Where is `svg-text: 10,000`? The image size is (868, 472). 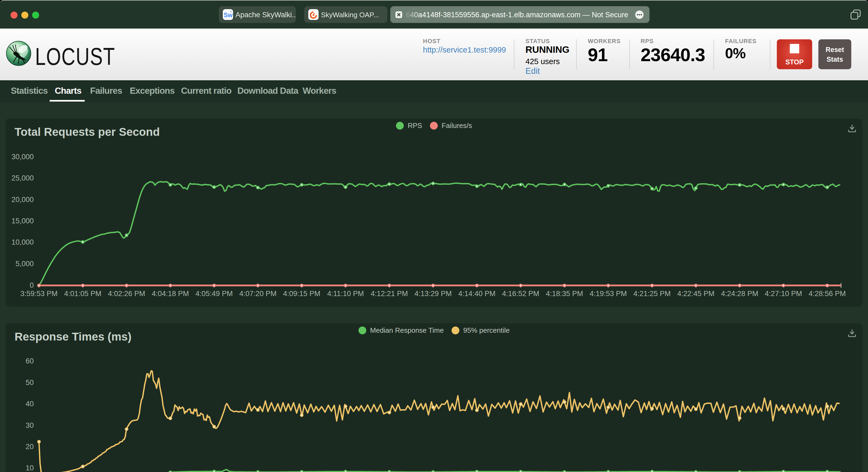 svg-text: 10,000 is located at coordinates (23, 242).